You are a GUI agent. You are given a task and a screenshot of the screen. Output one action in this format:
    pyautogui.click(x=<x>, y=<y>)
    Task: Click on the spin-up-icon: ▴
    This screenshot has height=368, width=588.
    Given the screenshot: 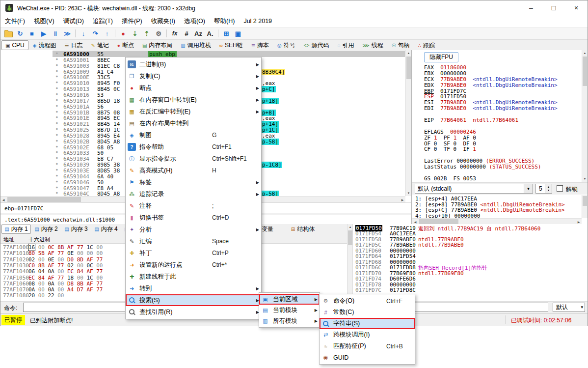 What is the action you would take?
    pyautogui.click(x=549, y=187)
    